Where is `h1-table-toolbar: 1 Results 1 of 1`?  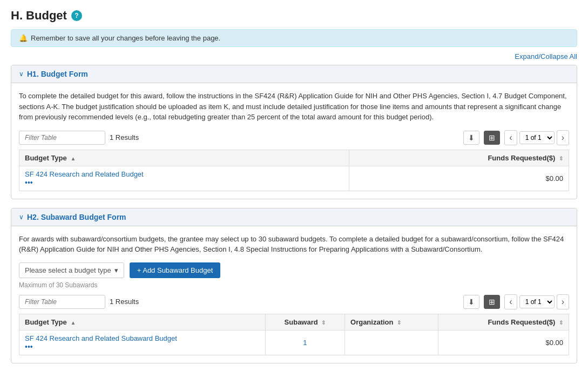
h1-table-toolbar: 1 Results 1 of 1 is located at coordinates (294, 138).